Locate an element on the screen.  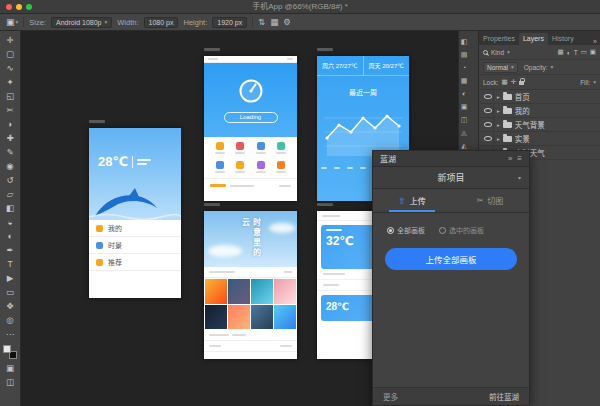
lasso-tool-icon: ∿ is located at coordinates (10, 68).